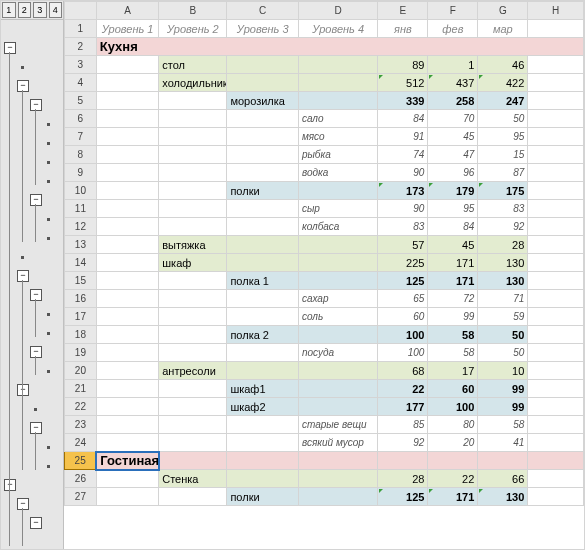 Image resolution: width=585 pixels, height=550 pixels. I want to click on row-header: 18, so click(81, 335).